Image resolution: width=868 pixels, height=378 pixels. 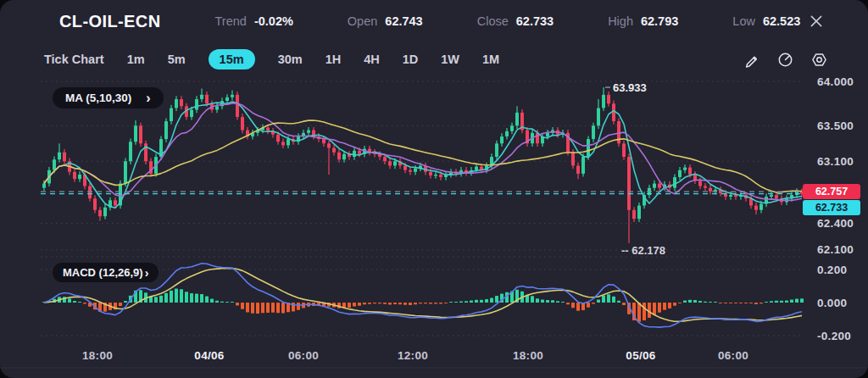 What do you see at coordinates (413, 356) in the screenshot?
I see `time-axis-label: 12:00` at bounding box center [413, 356].